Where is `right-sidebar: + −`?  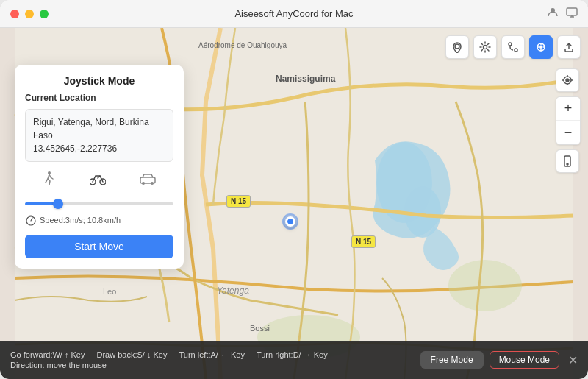 right-sidebar: + − is located at coordinates (568, 121).